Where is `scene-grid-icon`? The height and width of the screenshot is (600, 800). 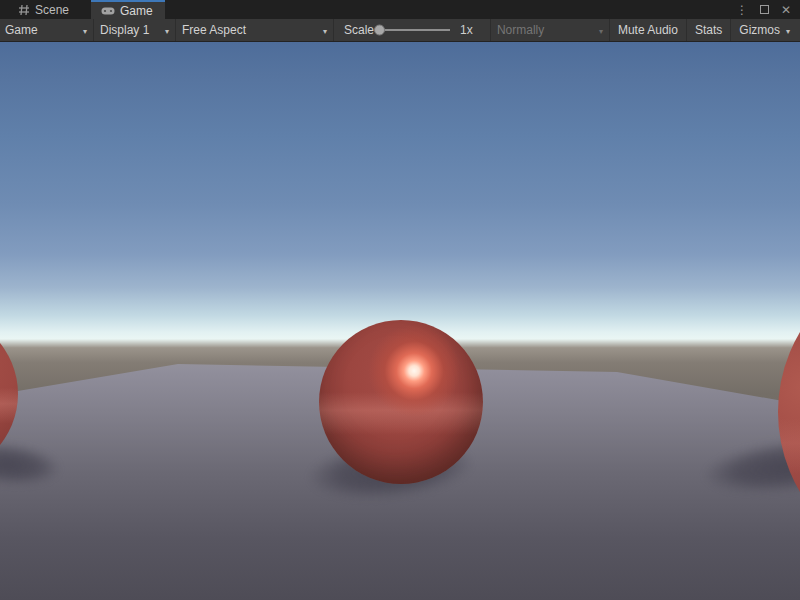 scene-grid-icon is located at coordinates (24, 10).